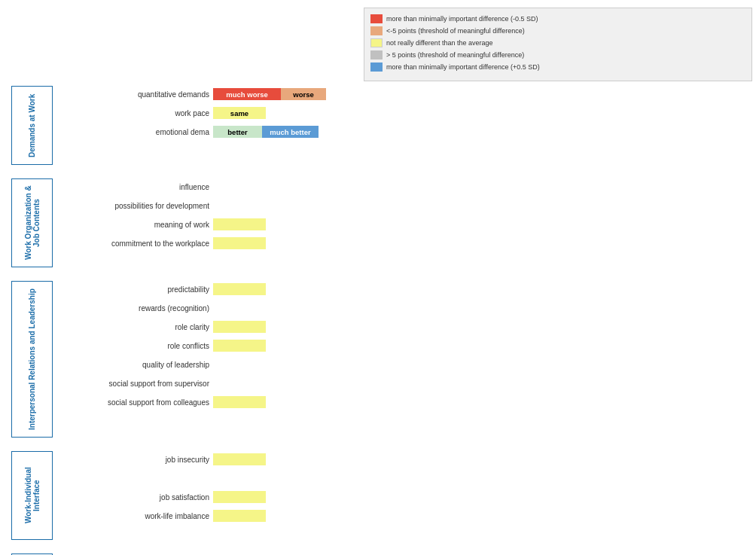 Image resolution: width=756 pixels, height=555 pixels. What do you see at coordinates (407, 308) in the screenshot?
I see `row-rewards: rewards (recognition)` at bounding box center [407, 308].